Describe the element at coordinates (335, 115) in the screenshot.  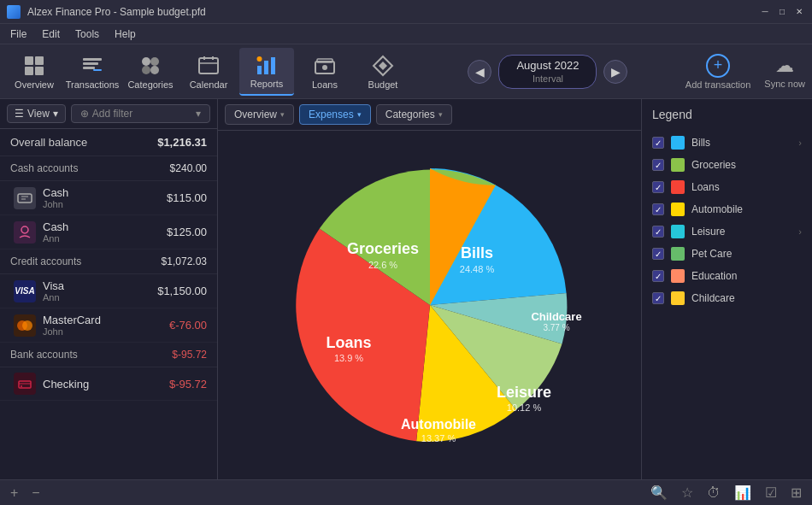
I see `expenses-dropdown: Expenses ▾` at that location.